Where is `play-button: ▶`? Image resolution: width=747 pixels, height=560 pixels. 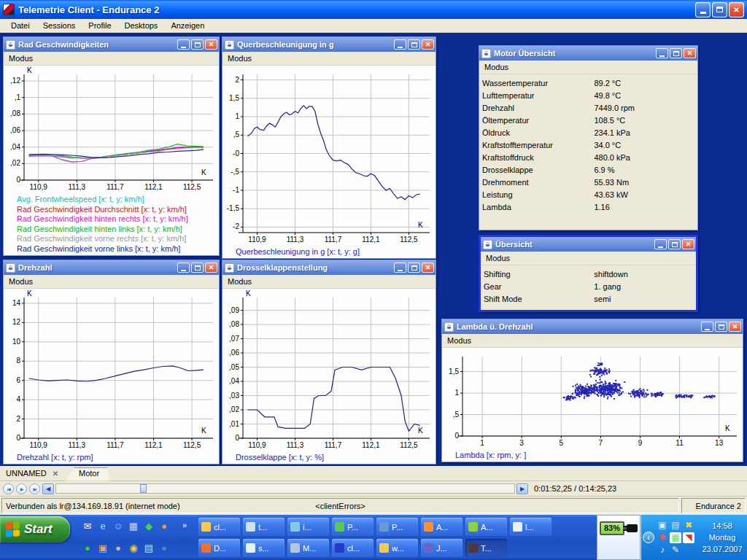
play-button: ▶ is located at coordinates (22, 489).